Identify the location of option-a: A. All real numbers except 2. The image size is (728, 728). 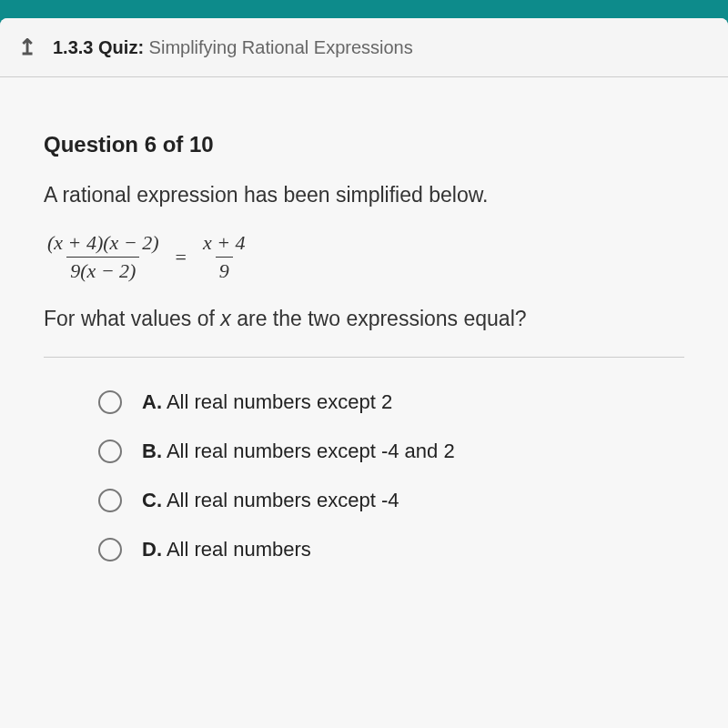
(391, 402).